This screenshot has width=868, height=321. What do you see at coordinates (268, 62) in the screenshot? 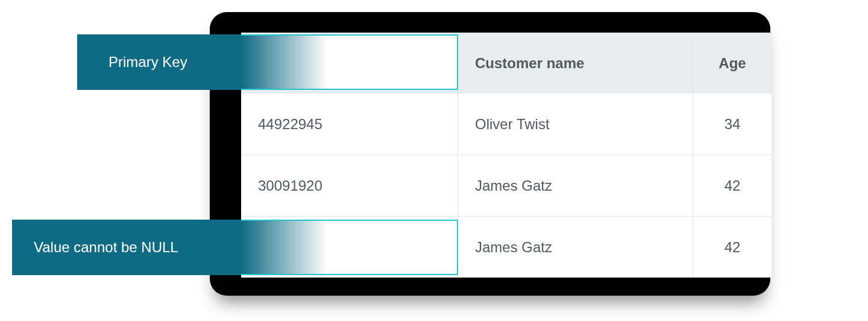
I see `callout-primary-key: Primary Key` at bounding box center [268, 62].